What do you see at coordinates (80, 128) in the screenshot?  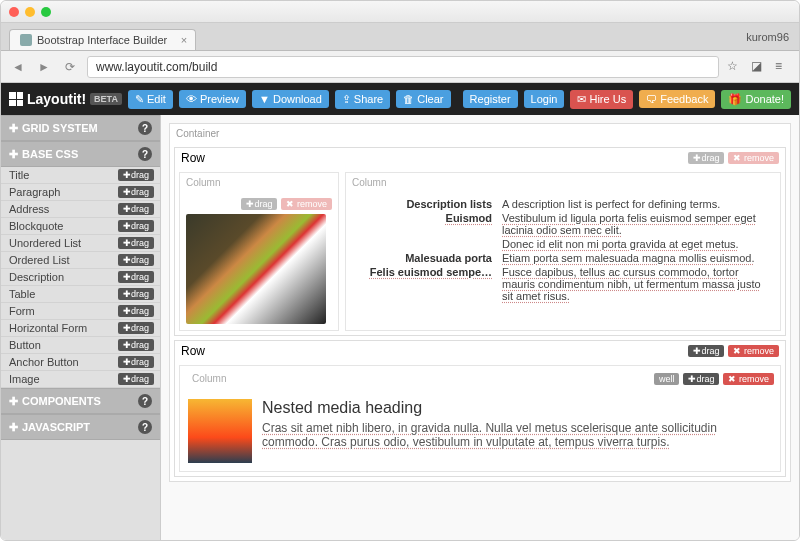 I see `sidebar-header-grid: ✚ GRID SYSTEM ?` at bounding box center [80, 128].